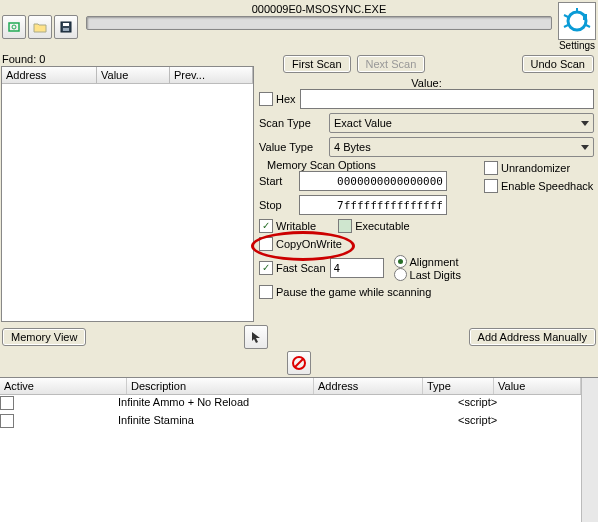  Describe the element at coordinates (292, 123) in the screenshot. I see `scan-type-label: Scan Type` at that location.